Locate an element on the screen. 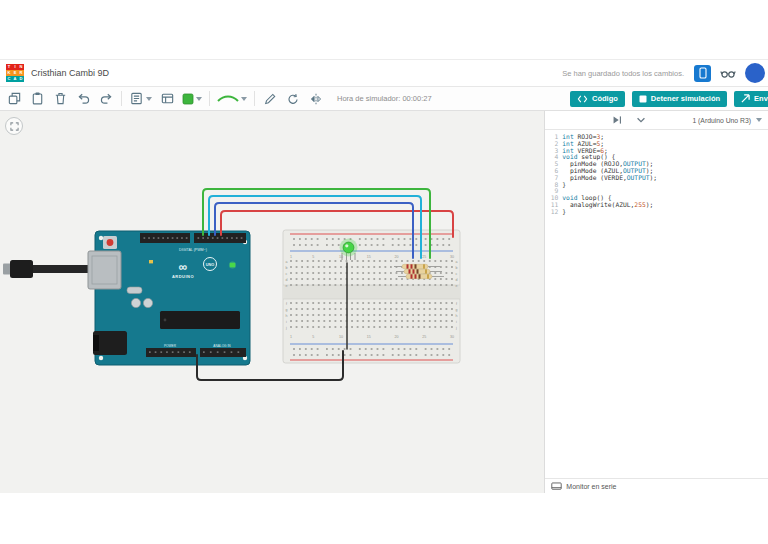 This screenshot has width=768, height=544. glasses-button is located at coordinates (728, 73).